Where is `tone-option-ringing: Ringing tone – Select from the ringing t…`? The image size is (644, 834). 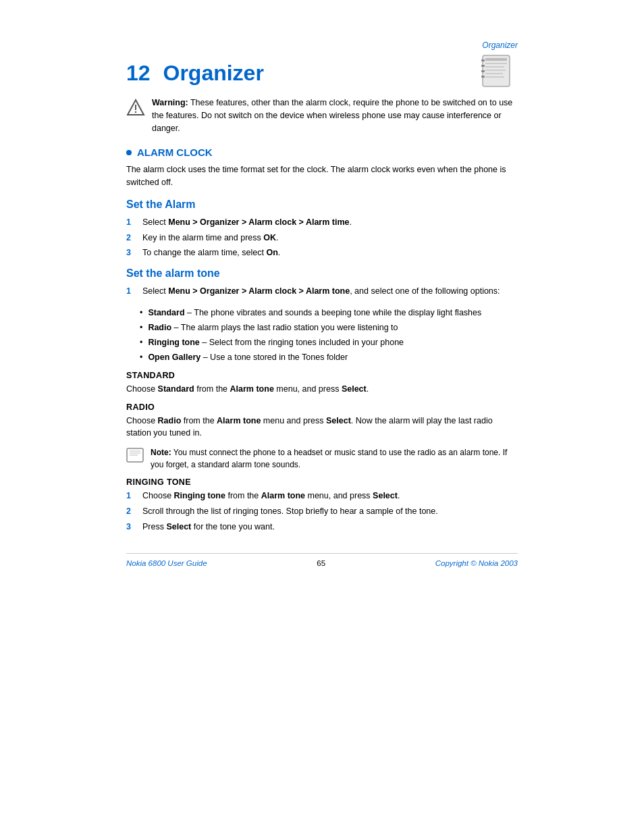
tone-option-ringing: Ringing tone – Select from the ringing t… is located at coordinates (329, 342).